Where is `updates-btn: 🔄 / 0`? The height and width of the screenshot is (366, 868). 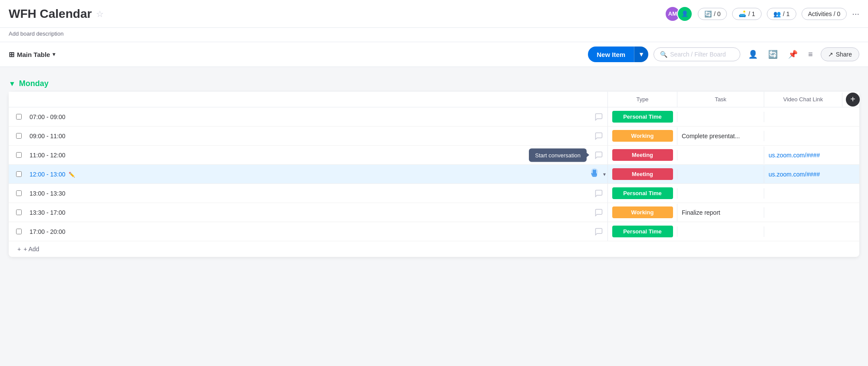
updates-btn: 🔄 / 0 is located at coordinates (713, 14).